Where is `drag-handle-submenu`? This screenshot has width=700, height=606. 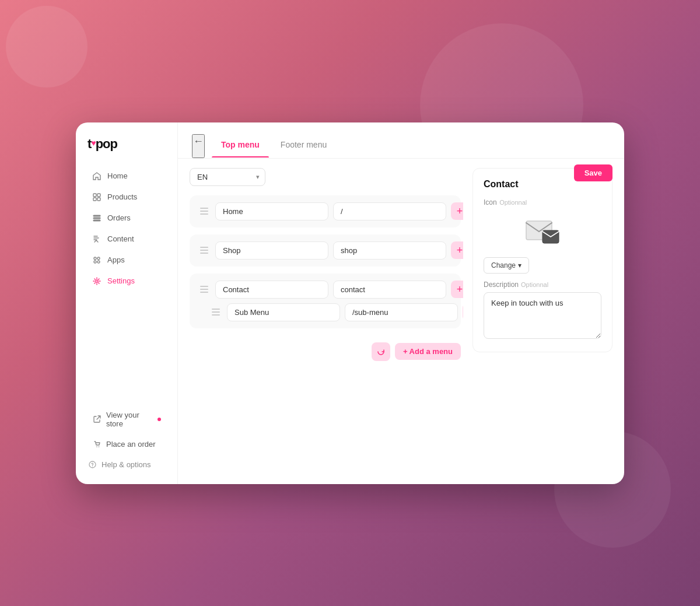 drag-handle-submenu is located at coordinates (216, 312).